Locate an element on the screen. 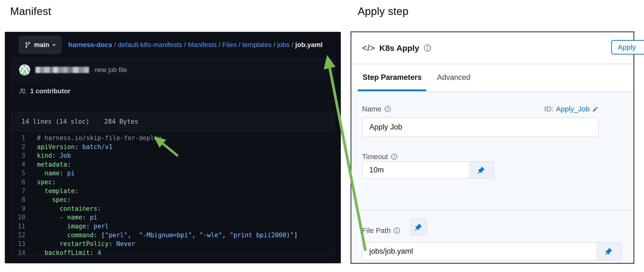 The image size is (644, 272). breadcrumb-item: templates is located at coordinates (257, 45).